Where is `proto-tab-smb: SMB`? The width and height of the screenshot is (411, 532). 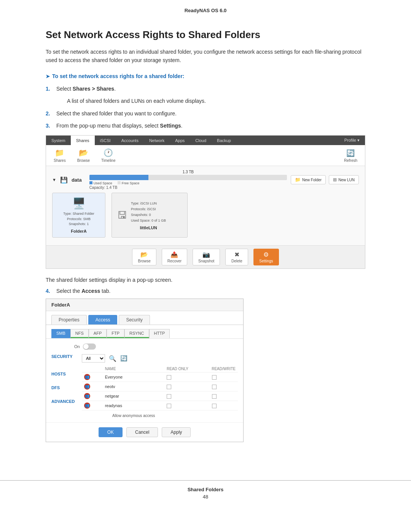
proto-tab-smb: SMB is located at coordinates (61, 334).